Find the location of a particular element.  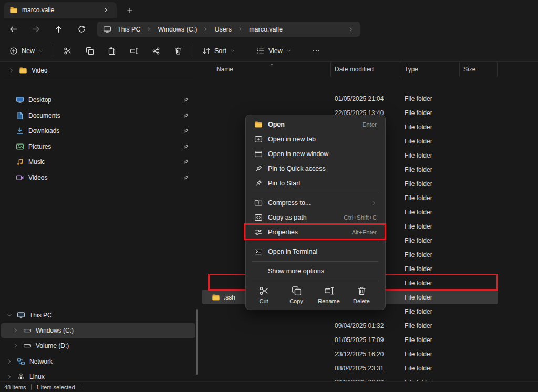

breadcrumb-item-marco-valle: marco.valle is located at coordinates (266, 29).